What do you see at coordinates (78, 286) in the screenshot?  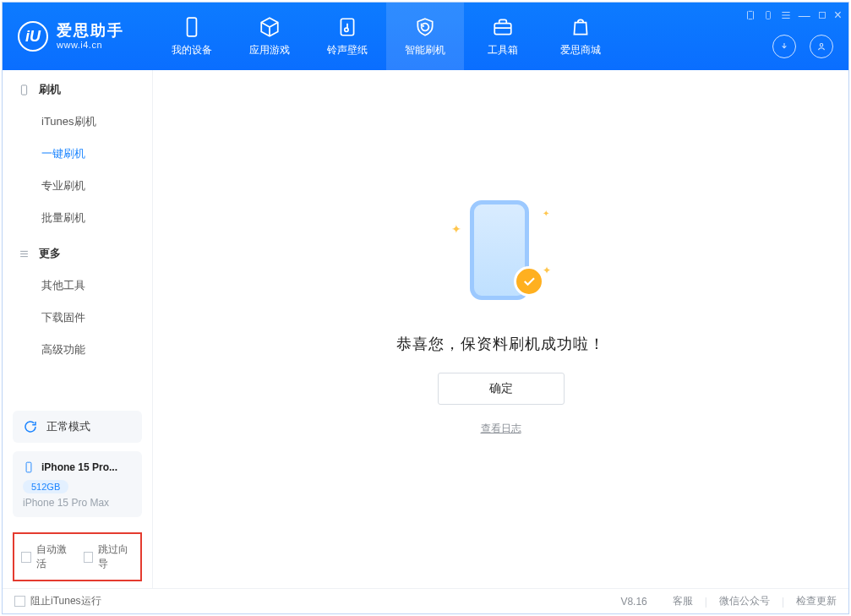 I see `sidebar-item-other-tools: 其他工具` at bounding box center [78, 286].